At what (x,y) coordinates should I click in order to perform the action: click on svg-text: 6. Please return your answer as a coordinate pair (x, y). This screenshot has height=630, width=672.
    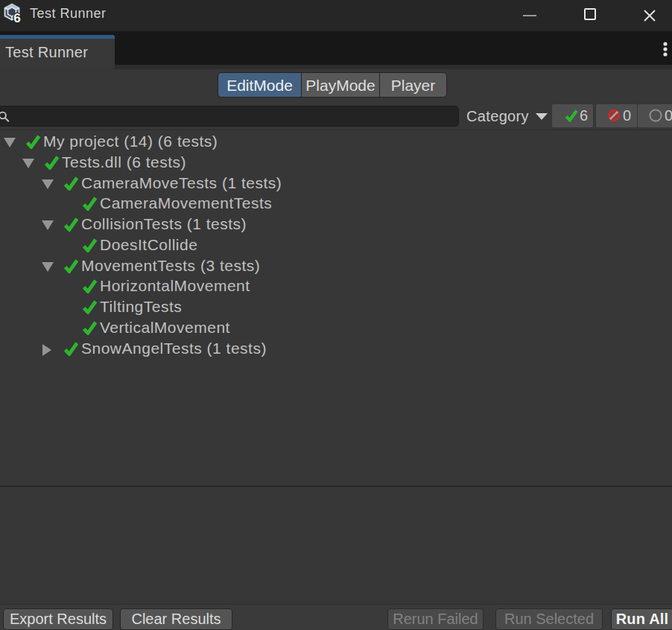
    Looking at the image, I should click on (16, 17).